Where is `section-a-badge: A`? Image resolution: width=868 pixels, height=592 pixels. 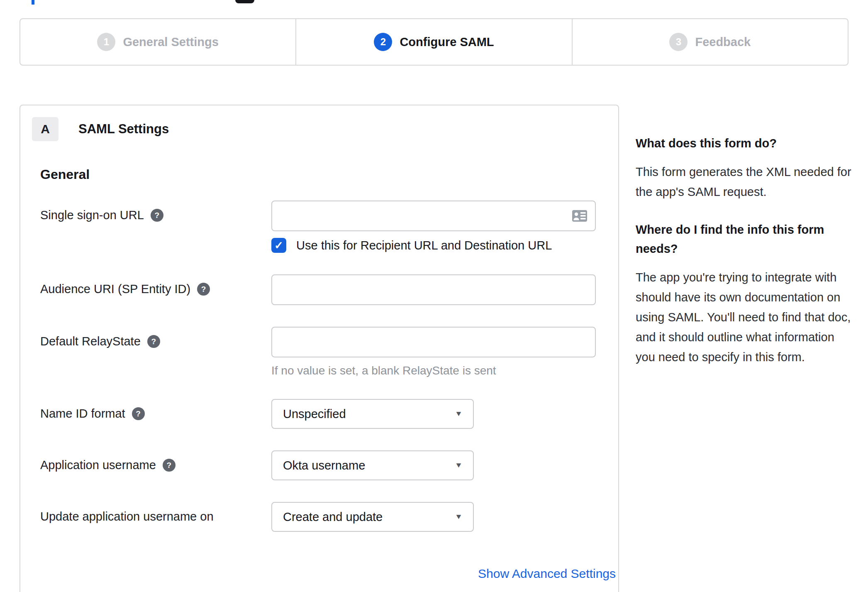
section-a-badge: A is located at coordinates (45, 129).